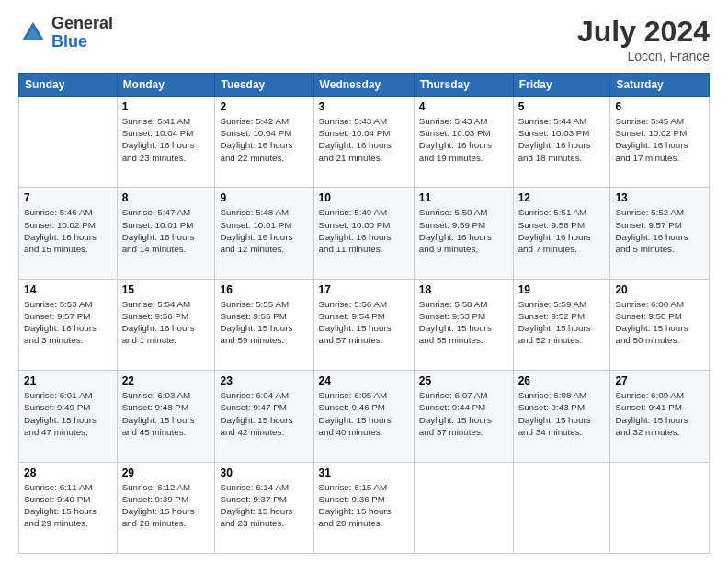 The image size is (728, 563). I want to click on day-number: 16, so click(264, 290).